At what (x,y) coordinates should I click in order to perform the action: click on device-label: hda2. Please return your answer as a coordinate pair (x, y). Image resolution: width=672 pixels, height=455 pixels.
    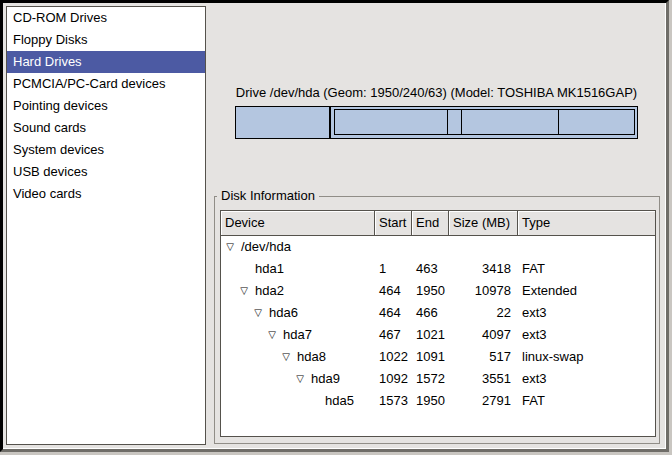
    Looking at the image, I should click on (270, 291).